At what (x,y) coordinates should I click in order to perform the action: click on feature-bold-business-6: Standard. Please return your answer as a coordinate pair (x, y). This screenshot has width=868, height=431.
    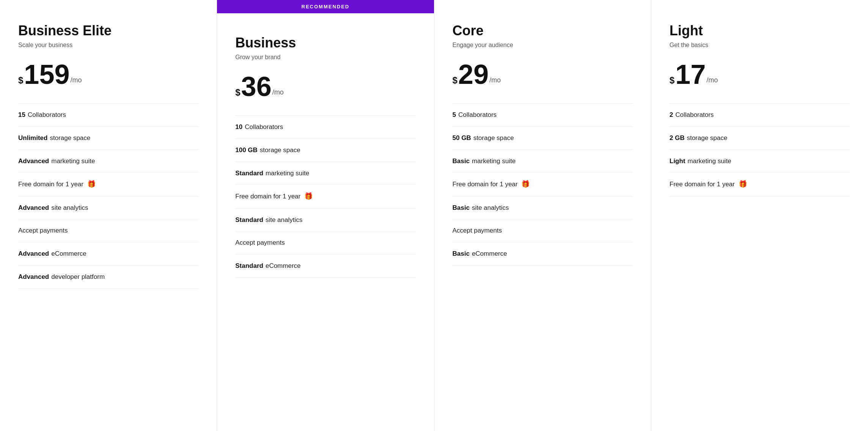
    Looking at the image, I should click on (249, 266).